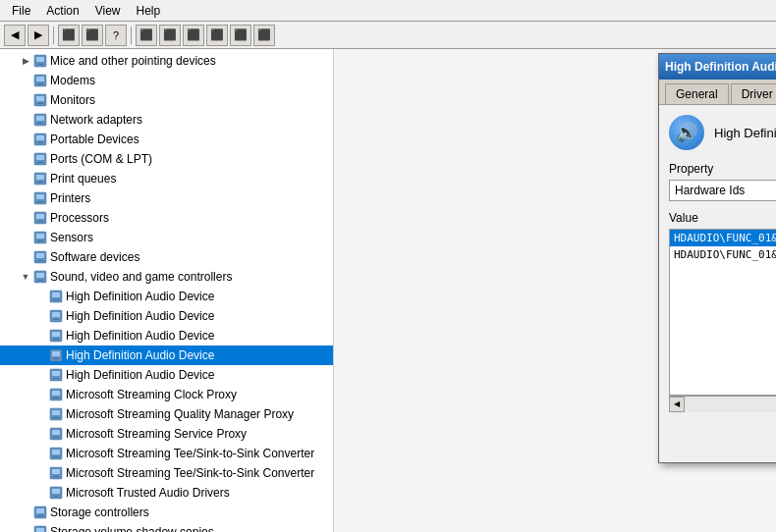 The width and height of the screenshot is (776, 532). Describe the element at coordinates (15, 35) in the screenshot. I see `toolbar-back: ◀` at that location.